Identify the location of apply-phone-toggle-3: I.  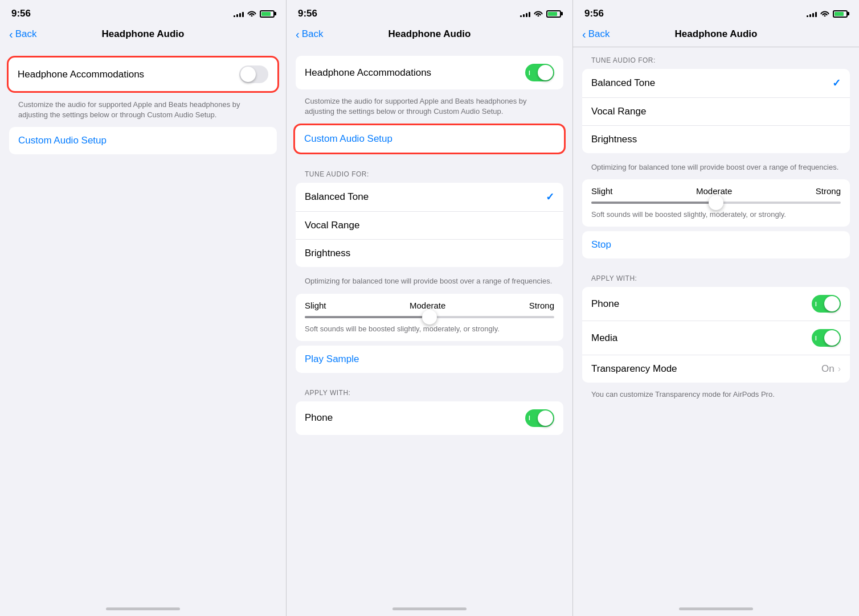
(826, 304).